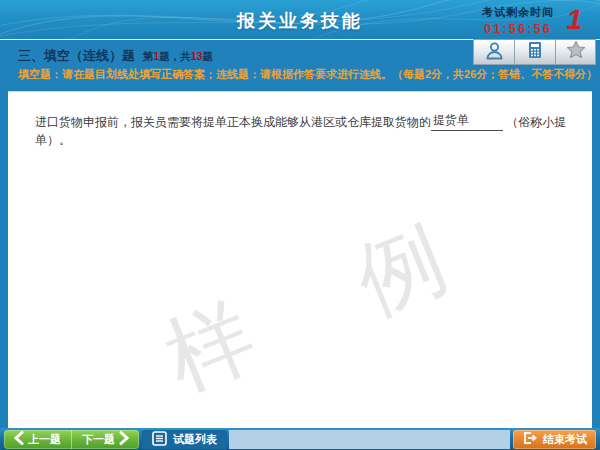  I want to click on question-bar: 三、填空（连线）题第1题，共13题 填空题：请在题目划线处填写正确答案；连线题：…, so click(300, 64).